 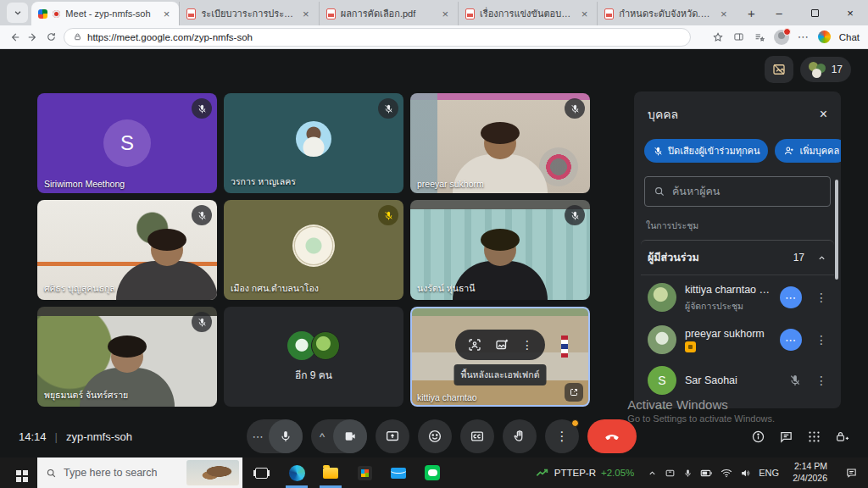 I want to click on profile-avatar, so click(x=782, y=37).